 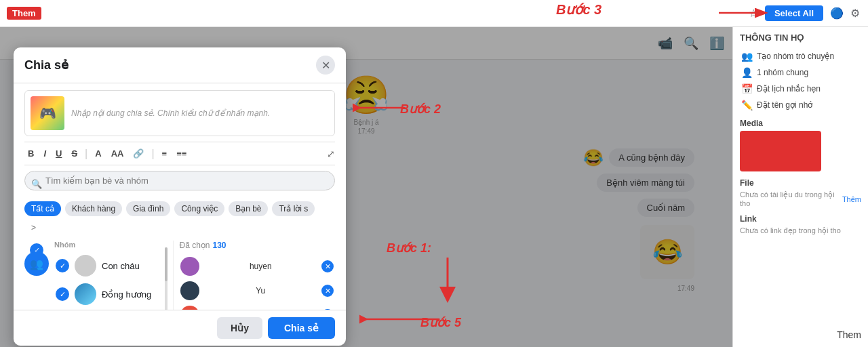 I want to click on selected-item-huyen: huyen ✕, so click(x=257, y=266).